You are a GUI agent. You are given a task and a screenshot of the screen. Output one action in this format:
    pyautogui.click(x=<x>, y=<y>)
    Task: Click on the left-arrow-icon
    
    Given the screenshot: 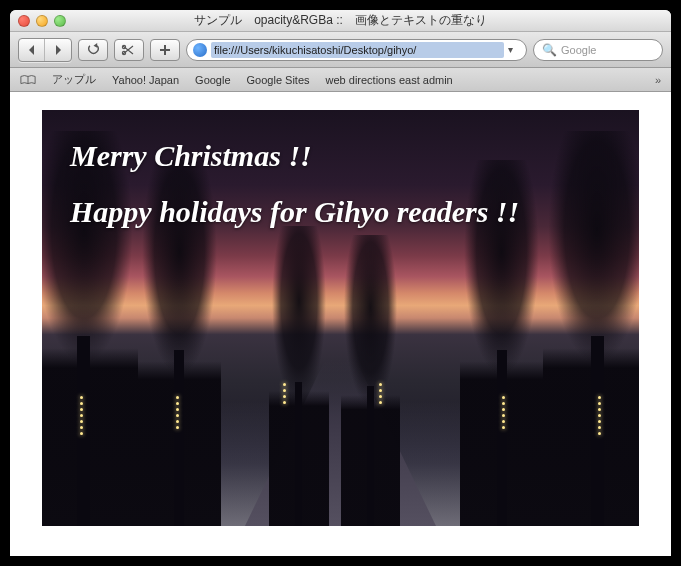 What is the action you would take?
    pyautogui.click(x=32, y=50)
    